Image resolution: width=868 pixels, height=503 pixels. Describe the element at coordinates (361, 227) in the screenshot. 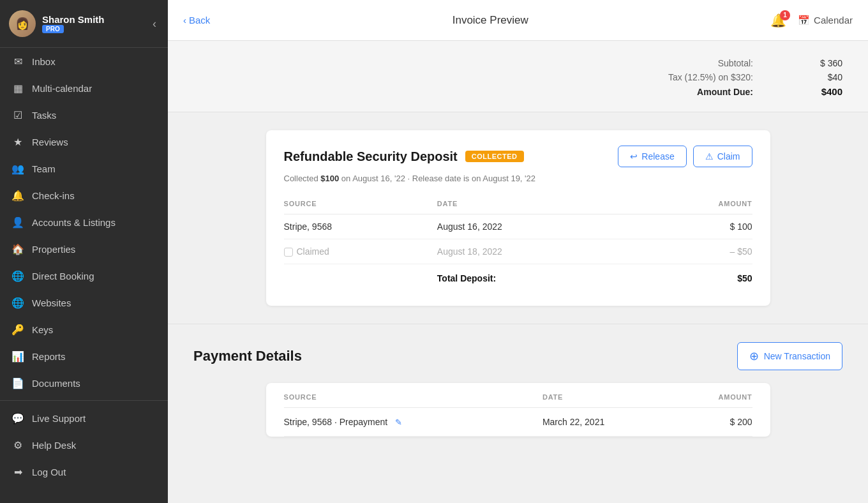

I see `deposit-source: Stripe, 9568` at that location.